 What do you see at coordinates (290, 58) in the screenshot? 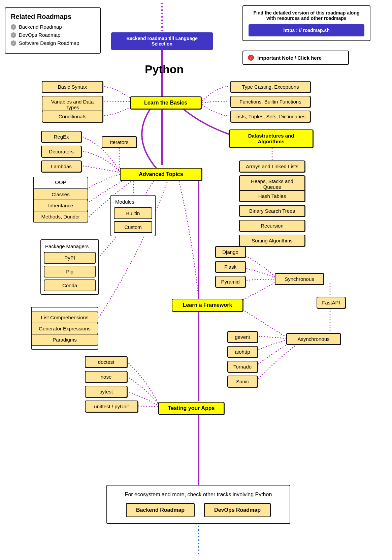
I see `important-note-label: Important Note / Click here` at bounding box center [290, 58].